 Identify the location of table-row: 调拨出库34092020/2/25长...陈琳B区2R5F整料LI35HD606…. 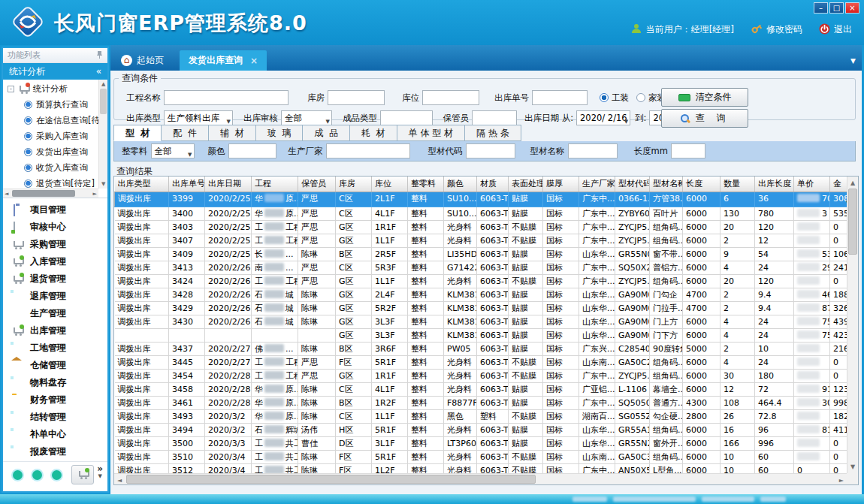
(481, 254).